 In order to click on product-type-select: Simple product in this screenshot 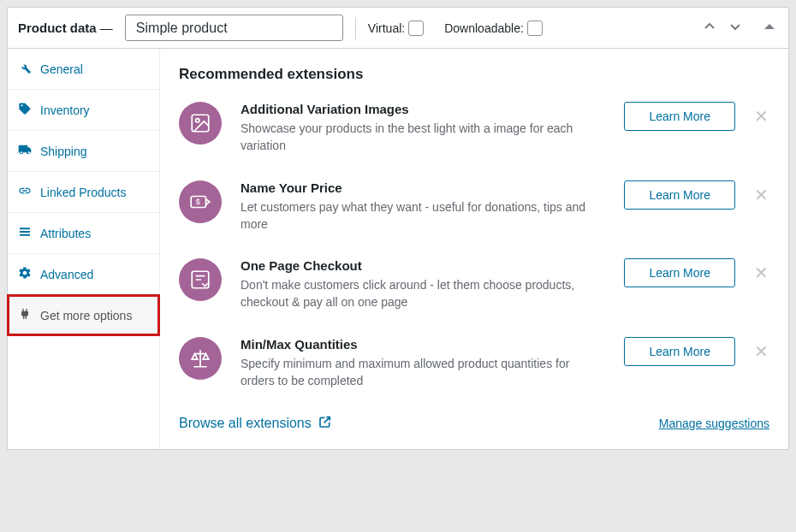, I will do `click(235, 27)`.